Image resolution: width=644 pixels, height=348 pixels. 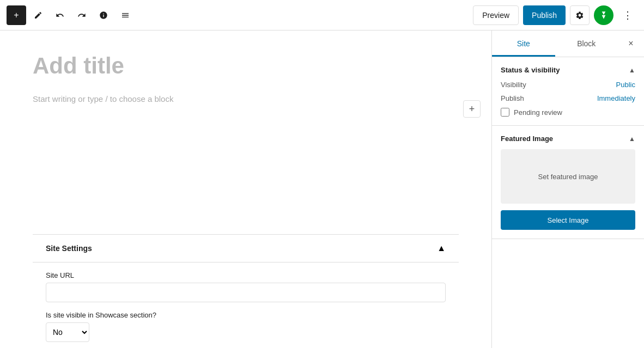 I want to click on site-url-group: Site URL, so click(x=246, y=286).